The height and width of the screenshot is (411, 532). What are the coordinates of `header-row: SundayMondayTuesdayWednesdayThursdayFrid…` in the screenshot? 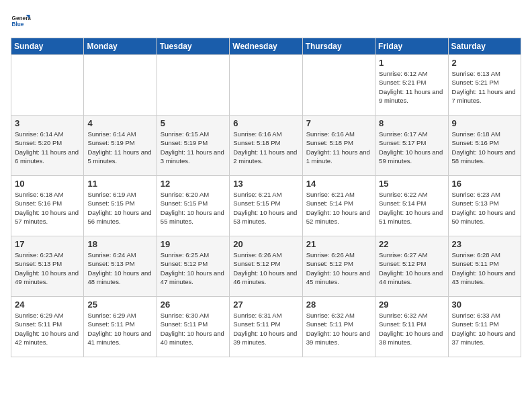 It's located at (266, 47).